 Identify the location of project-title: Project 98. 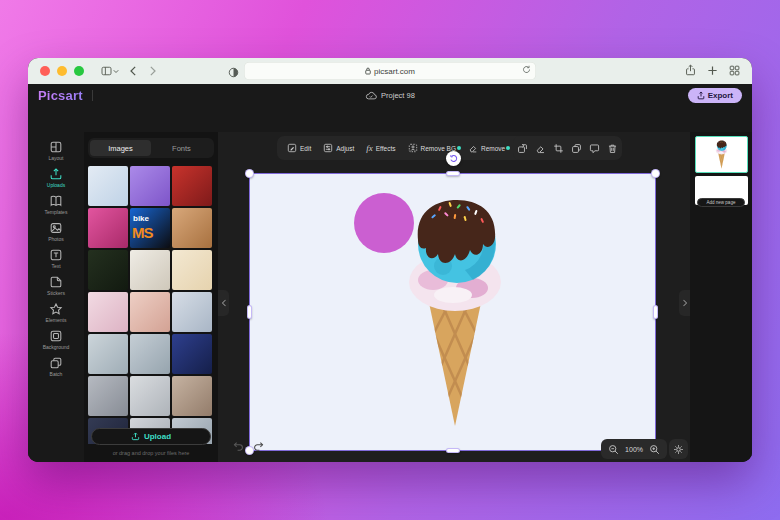
(390, 96).